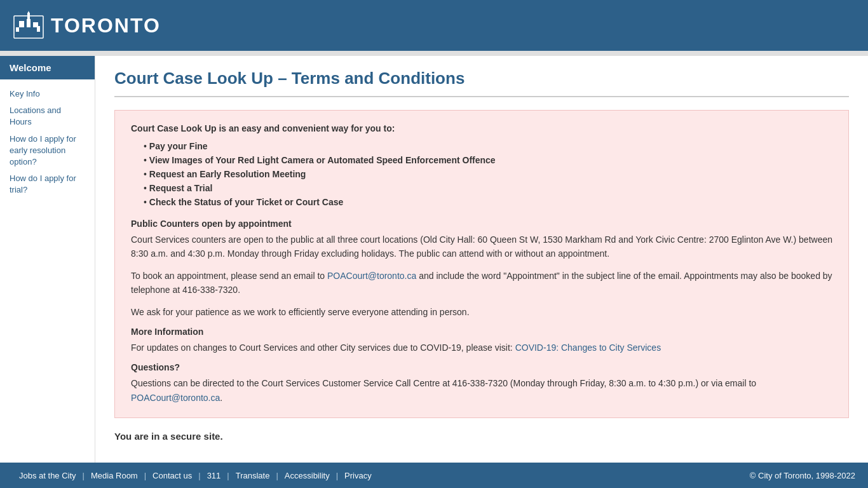 The image size is (868, 488). Describe the element at coordinates (229, 276) in the screenshot. I see `appointment-text-before: To book an appointment, please send an e…` at that location.